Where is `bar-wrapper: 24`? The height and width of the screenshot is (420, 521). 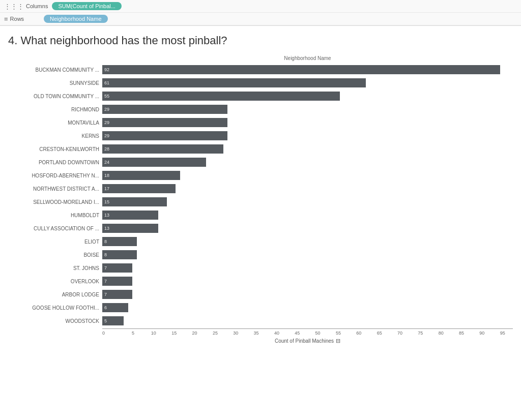
bar-wrapper: 24 is located at coordinates (307, 162).